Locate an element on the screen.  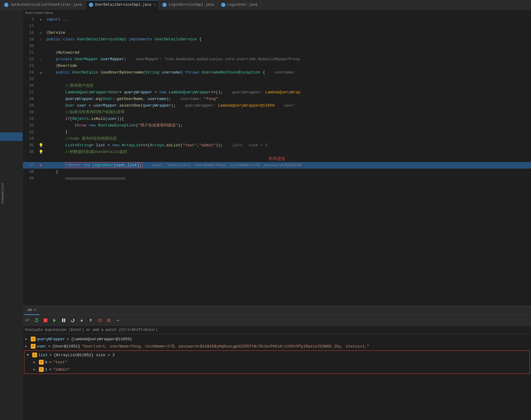
tab-userdetail: UserDetailServiceImpl.java × is located at coordinates (122, 5).